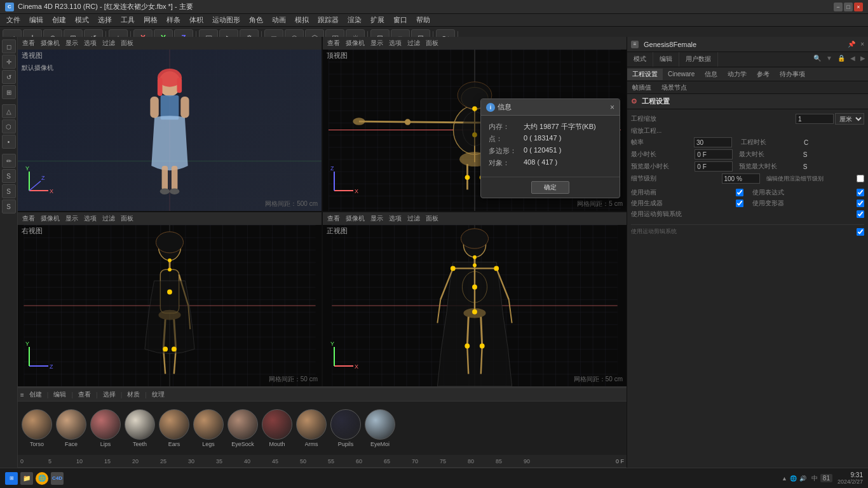  Describe the element at coordinates (60, 395) in the screenshot. I see `mt-item-edit: 编辑` at that location.